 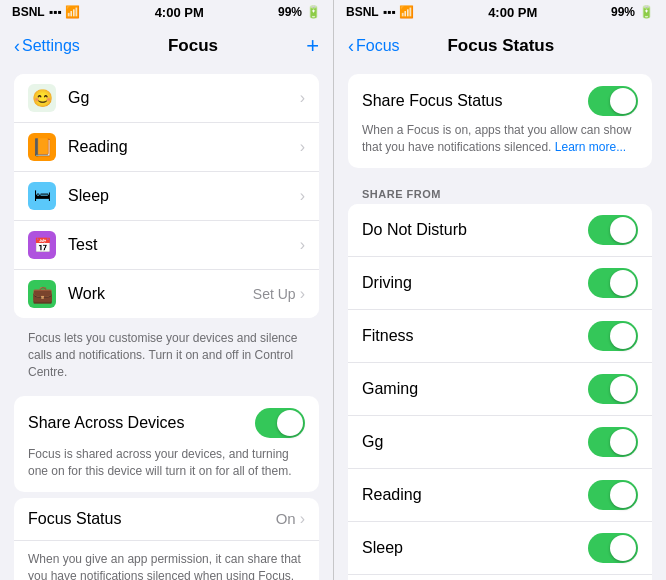 What do you see at coordinates (166, 444) in the screenshot?
I see `share-across-section: Share Across Devices Focus is shared acr…` at bounding box center [166, 444].